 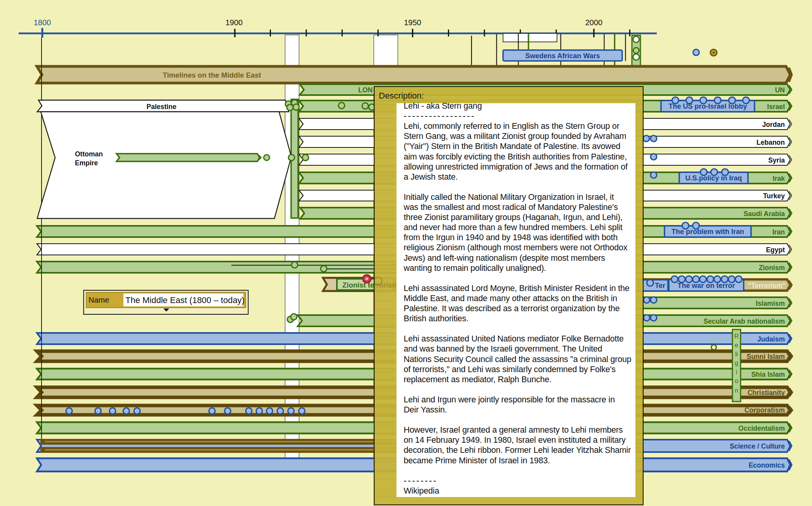 I want to click on svg-text: Lebanon, so click(x=771, y=142).